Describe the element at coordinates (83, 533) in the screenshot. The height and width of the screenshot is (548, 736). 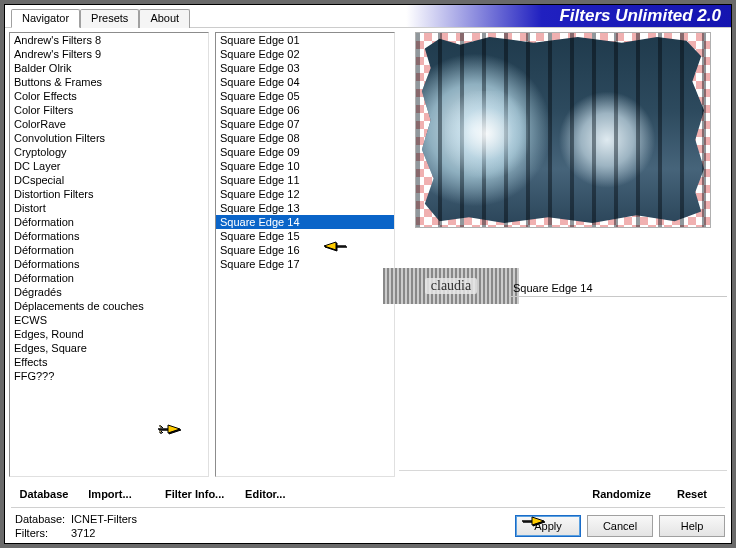
I see `status-filters-value: 3712` at that location.